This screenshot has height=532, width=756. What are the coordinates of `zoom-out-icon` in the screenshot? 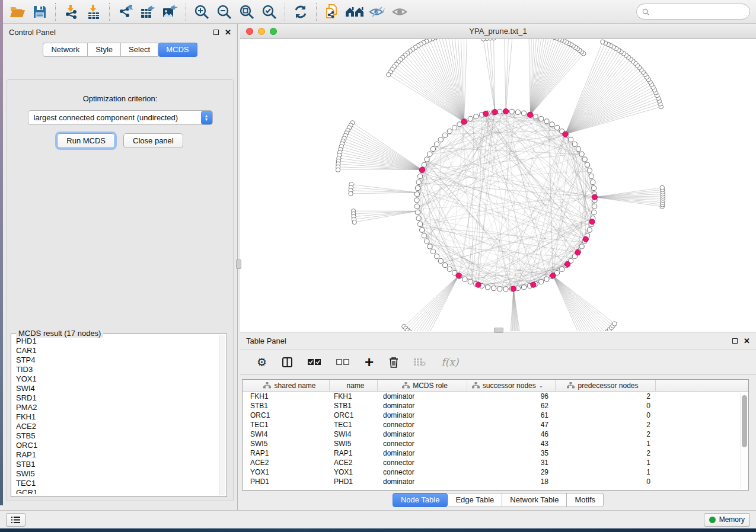 It's located at (224, 12).